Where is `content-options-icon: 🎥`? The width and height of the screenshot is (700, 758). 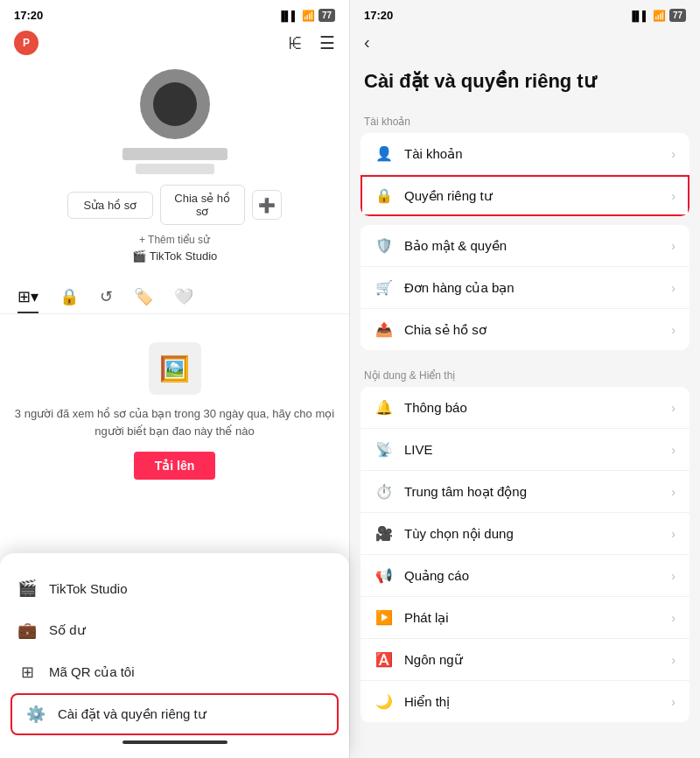 content-options-icon: 🎥 is located at coordinates (384, 534).